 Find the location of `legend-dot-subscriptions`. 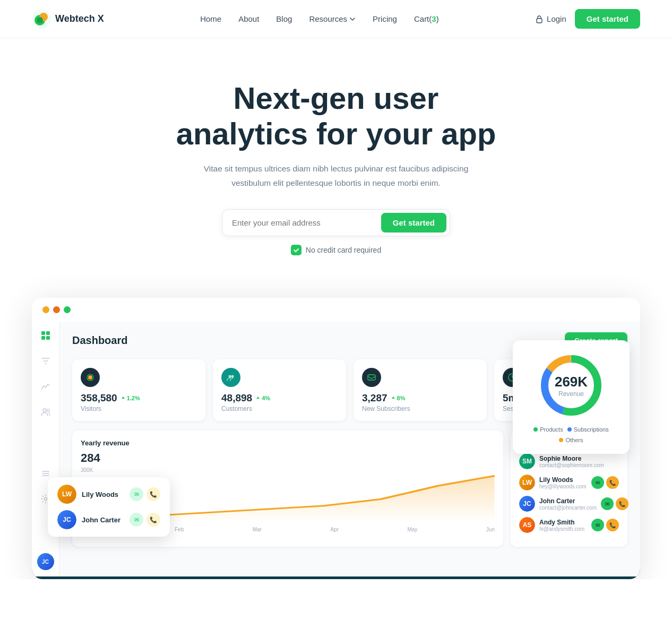

legend-dot-subscriptions is located at coordinates (570, 429).